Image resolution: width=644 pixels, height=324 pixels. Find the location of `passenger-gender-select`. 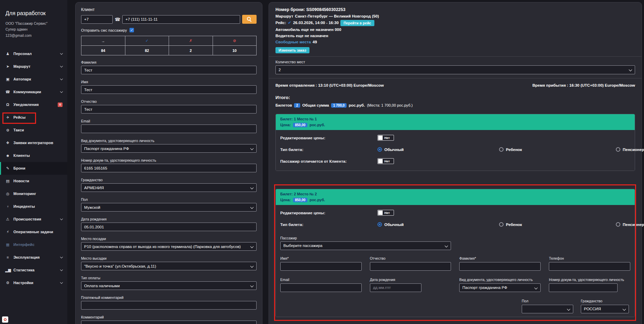

passenger-gender-select is located at coordinates (547, 309).